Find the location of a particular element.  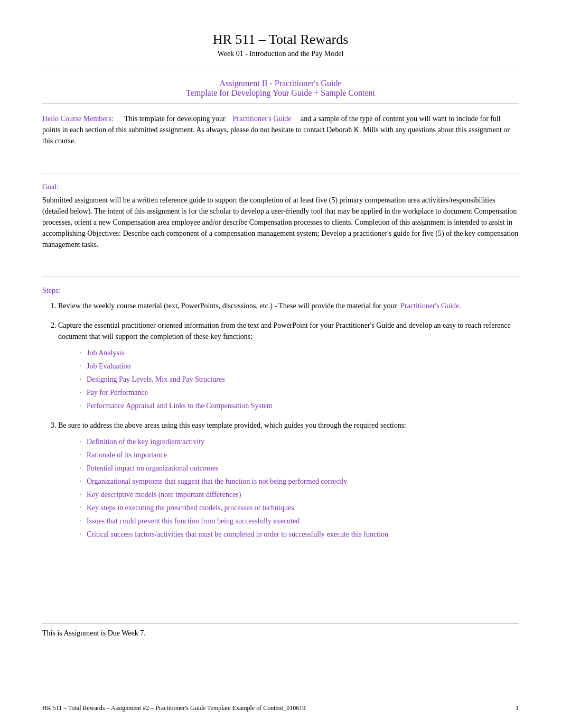

bullet-job-analysis-text: Job Analysis is located at coordinates (106, 353).